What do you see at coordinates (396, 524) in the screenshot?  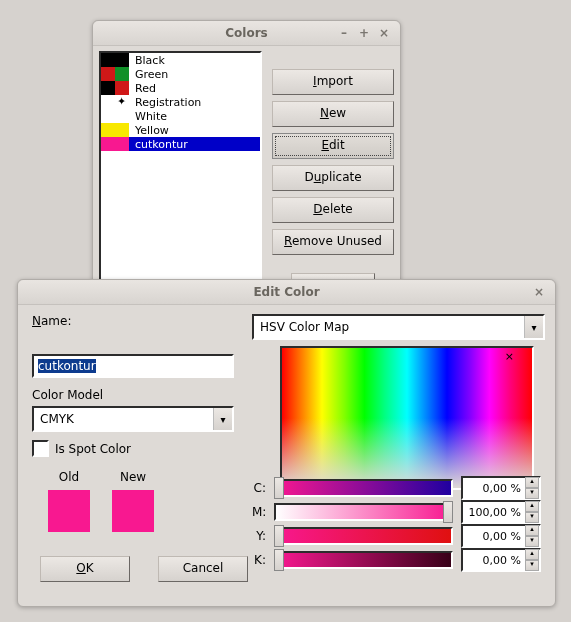 I see `cmyk-sliders: C: 0,00 %▴▾ M: 100,00 %▴▾ Y: 0,00 %▴▾ K:…` at bounding box center [396, 524].